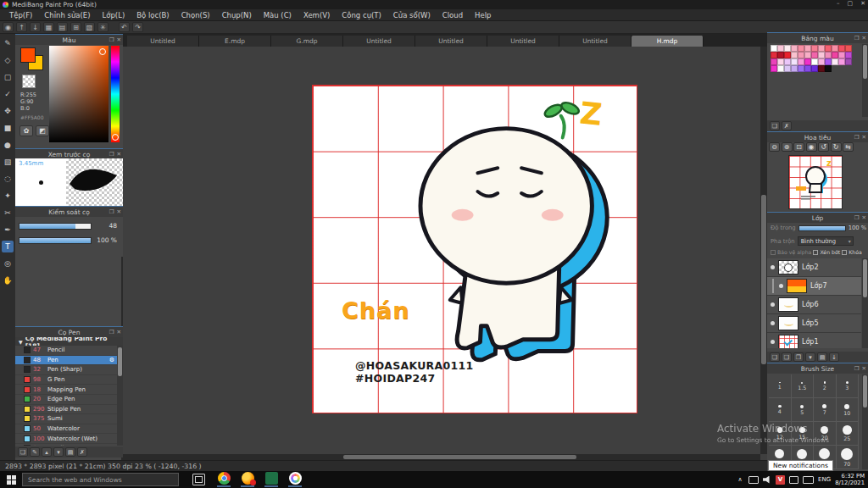 The image size is (868, 488). Describe the element at coordinates (865, 303) in the screenshot. I see `layers-scrollbar` at that location.